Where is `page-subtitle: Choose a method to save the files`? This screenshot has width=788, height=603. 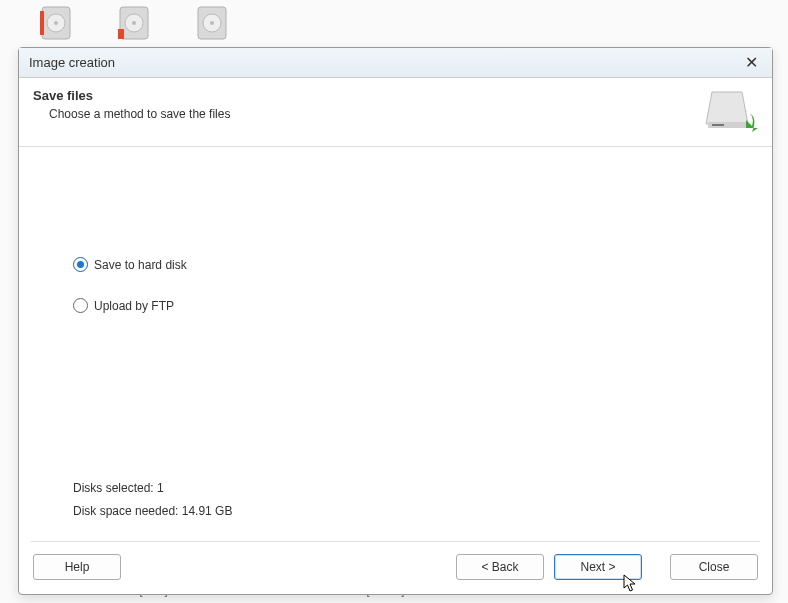 page-subtitle: Choose a method to save the files is located at coordinates (368, 114).